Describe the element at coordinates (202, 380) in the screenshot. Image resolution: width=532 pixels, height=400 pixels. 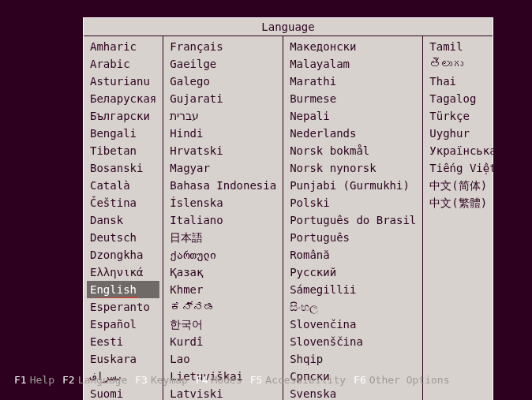
I see `footer-key: F4` at that location.